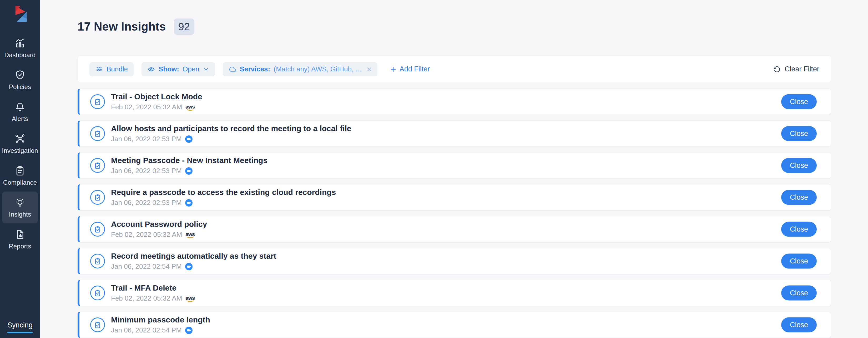 The image size is (868, 338). What do you see at coordinates (20, 107) in the screenshot?
I see `bell-icon` at bounding box center [20, 107].